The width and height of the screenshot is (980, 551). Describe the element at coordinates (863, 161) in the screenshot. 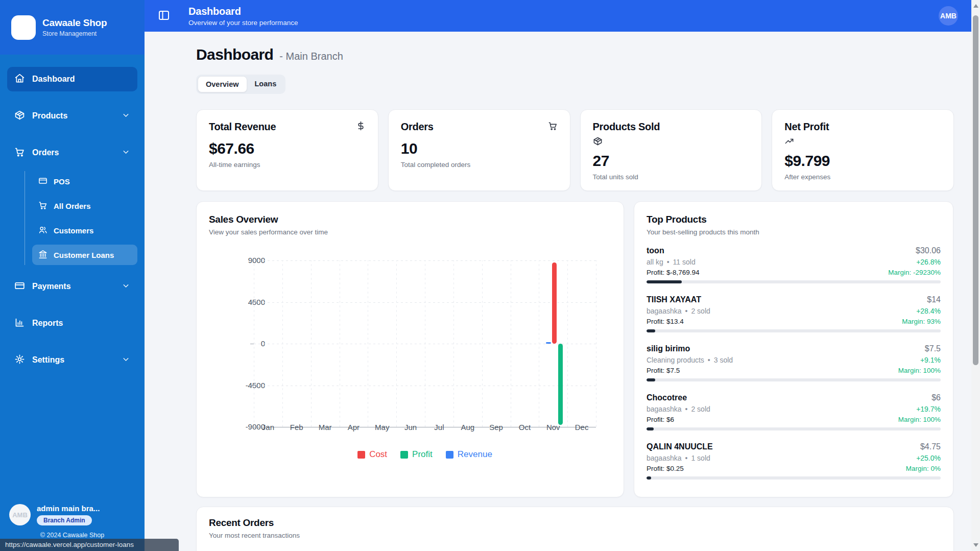

I see `stat-value: $9.799` at that location.